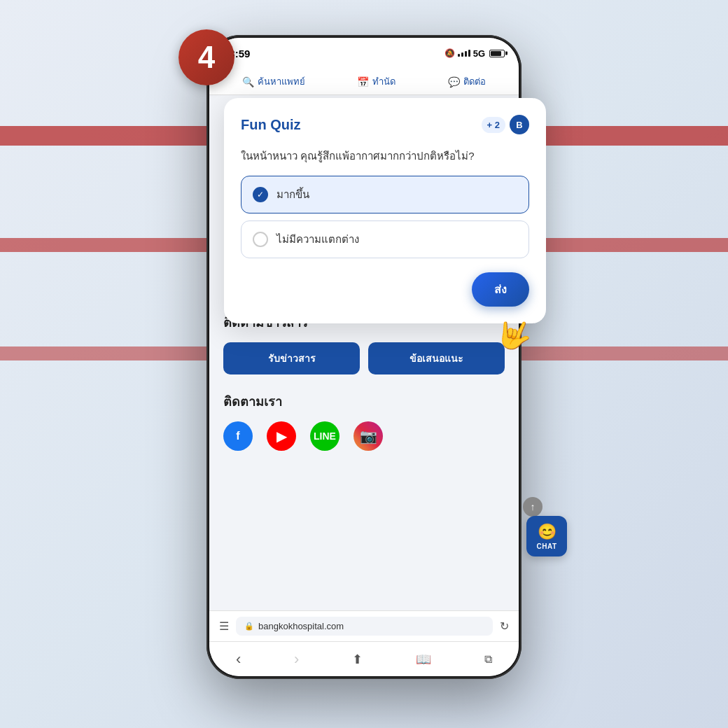 The height and width of the screenshot is (728, 728). I want to click on nav-tab-schedule-label: ทำนัด, so click(384, 81).